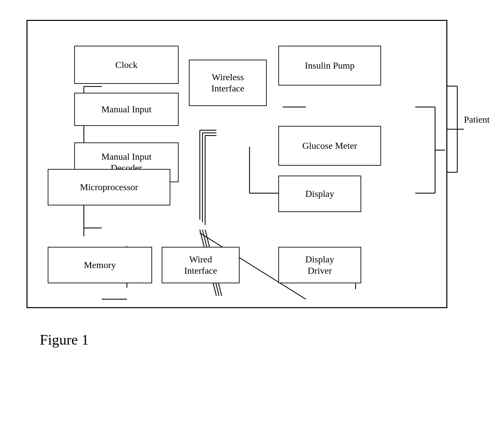  What do you see at coordinates (109, 187) in the screenshot?
I see `microprocessor-box: Microprocessor` at bounding box center [109, 187].